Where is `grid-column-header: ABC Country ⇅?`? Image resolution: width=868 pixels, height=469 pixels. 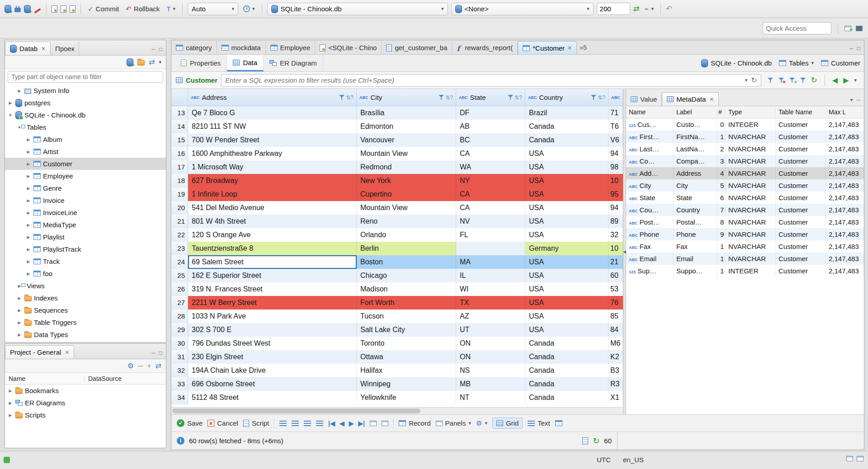
grid-column-header: ABC Country ⇅? is located at coordinates (567, 98).